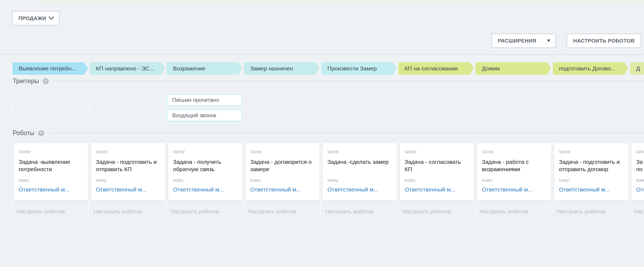  Describe the element at coordinates (50, 69) in the screenshot. I see `stage-chip: Выявление потребн...` at that location.